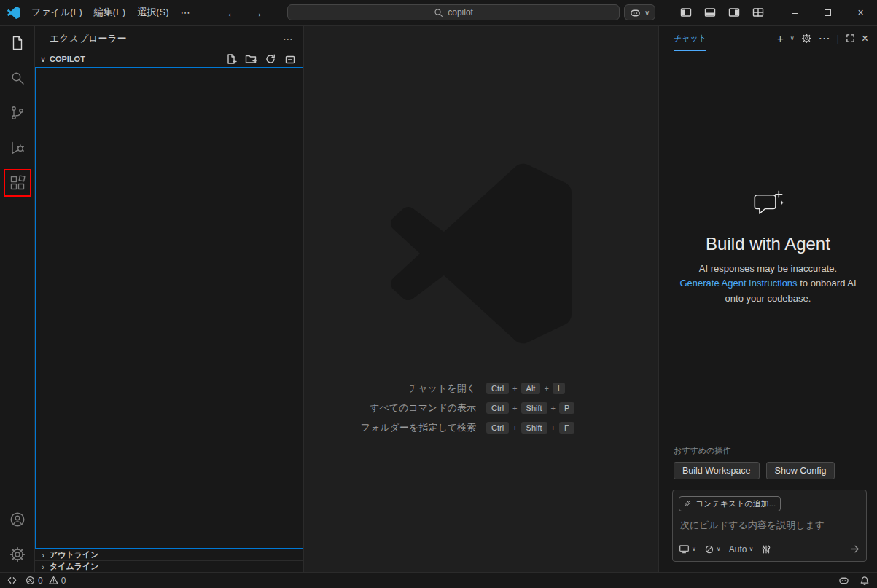  I want to click on shortcut-keys: Ctrl + Alt + I, so click(557, 388).